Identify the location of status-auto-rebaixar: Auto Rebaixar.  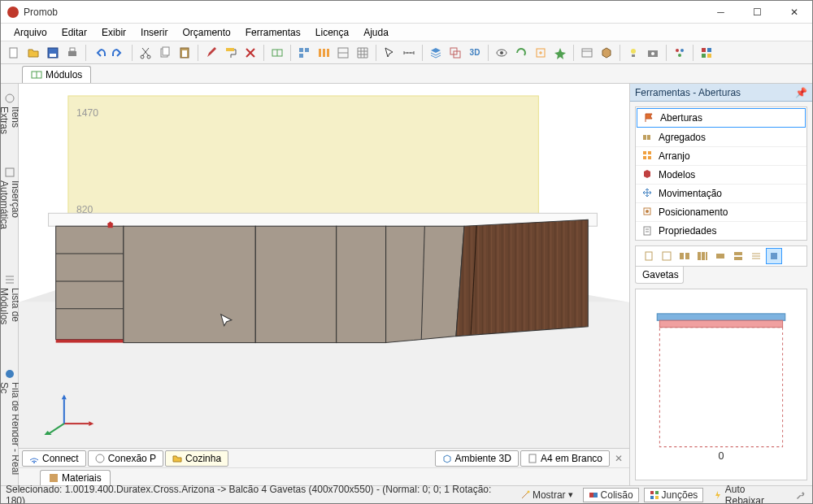
(749, 494).